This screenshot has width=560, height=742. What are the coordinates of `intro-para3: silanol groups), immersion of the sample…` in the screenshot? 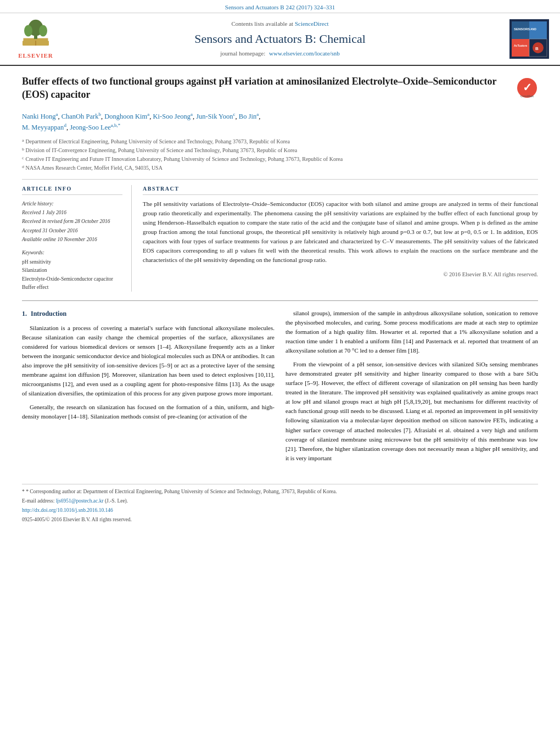 It's located at (412, 332).